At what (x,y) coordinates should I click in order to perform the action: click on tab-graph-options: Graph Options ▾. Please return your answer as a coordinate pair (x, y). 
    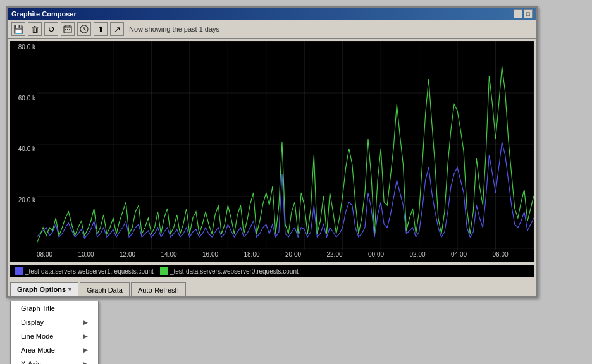
    Looking at the image, I should click on (44, 289).